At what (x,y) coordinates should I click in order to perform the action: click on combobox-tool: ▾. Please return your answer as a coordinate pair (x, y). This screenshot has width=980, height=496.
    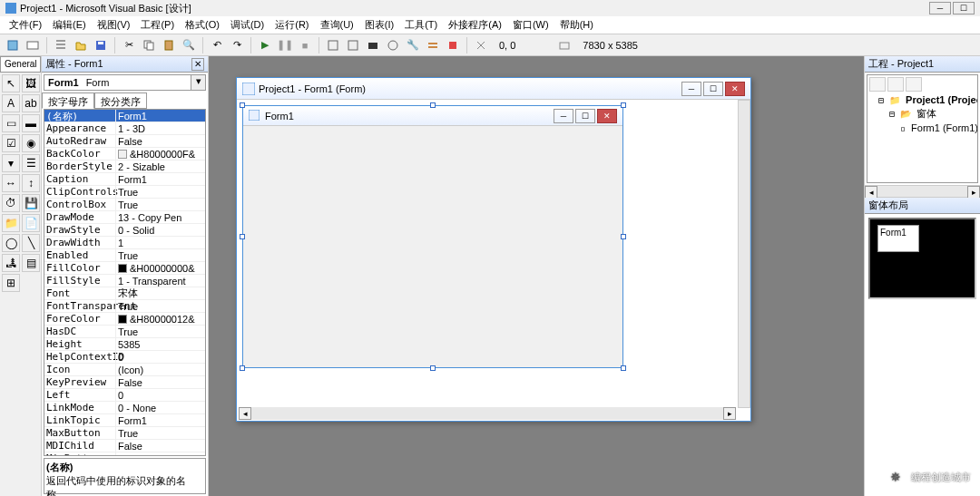
    Looking at the image, I should click on (11, 163).